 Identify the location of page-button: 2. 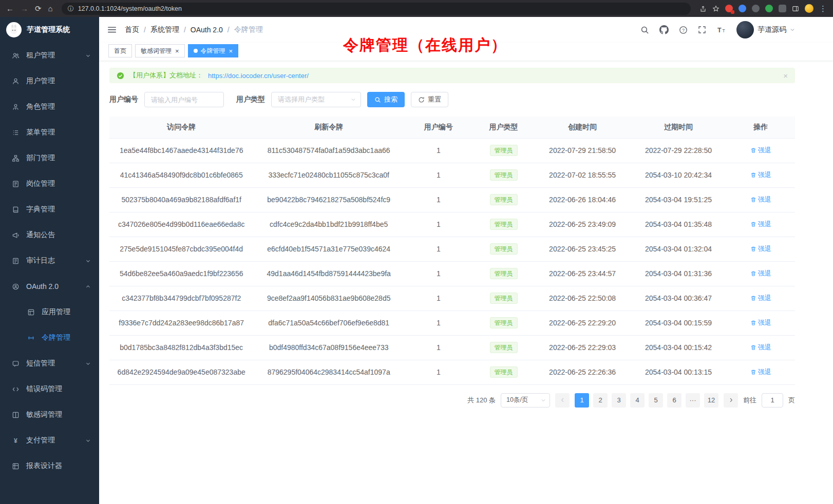
(600, 400).